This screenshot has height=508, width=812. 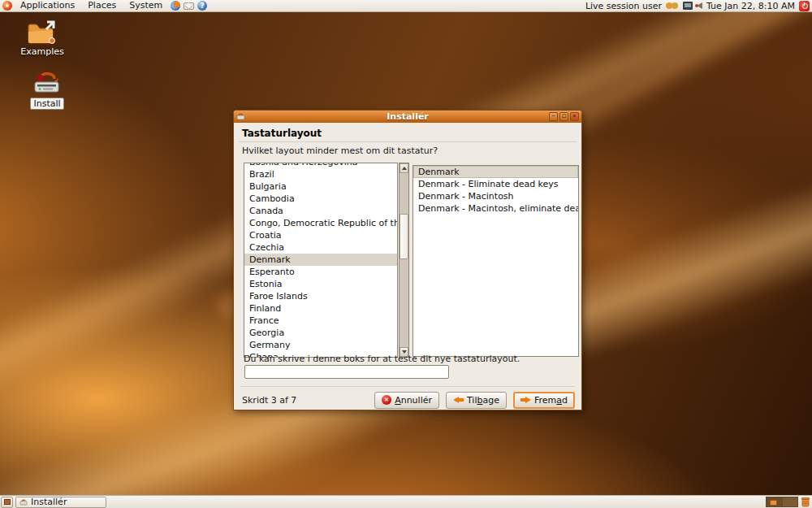 I want to click on help-launcher-icon: ?, so click(x=202, y=6).